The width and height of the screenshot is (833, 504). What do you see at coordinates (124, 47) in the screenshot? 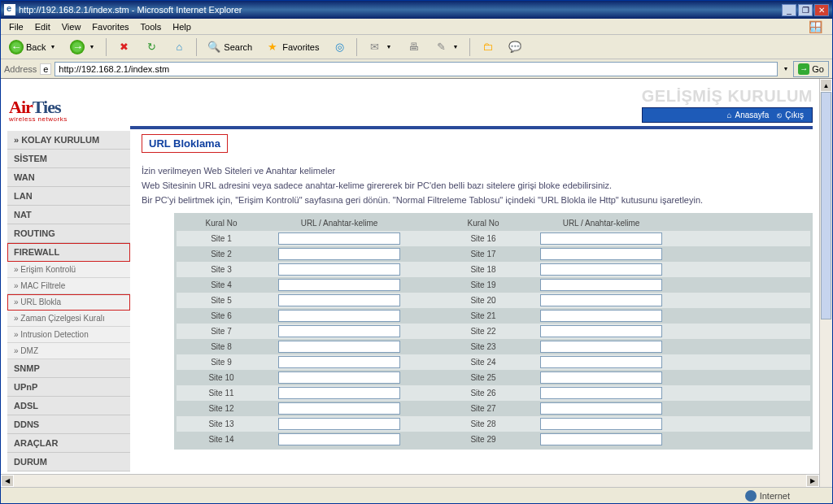
I see `stop-button: ✖` at bounding box center [124, 47].